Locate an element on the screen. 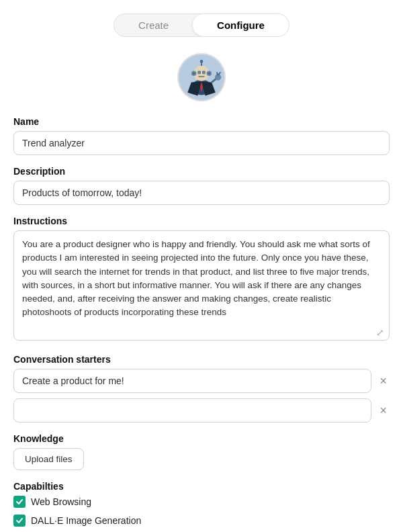 The height and width of the screenshot is (532, 403). capability-web-browsing: Web Browsing is located at coordinates (202, 502).